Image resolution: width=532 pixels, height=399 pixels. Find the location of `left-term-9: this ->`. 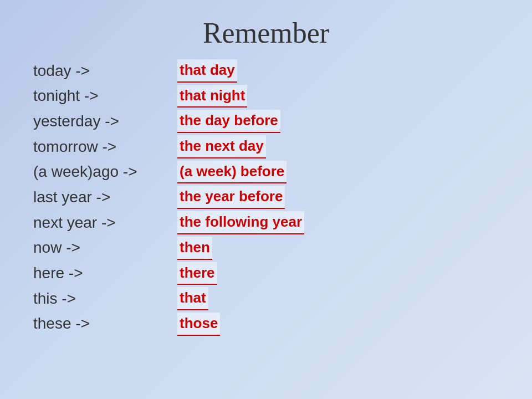

left-term-9: this -> is located at coordinates (105, 299).